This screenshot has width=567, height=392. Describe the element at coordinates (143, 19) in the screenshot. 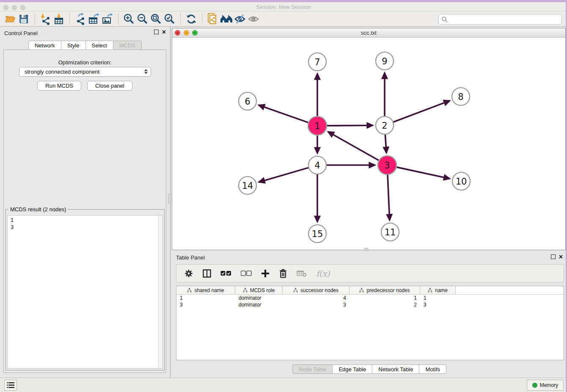

I see `zoom-out-icon` at that location.